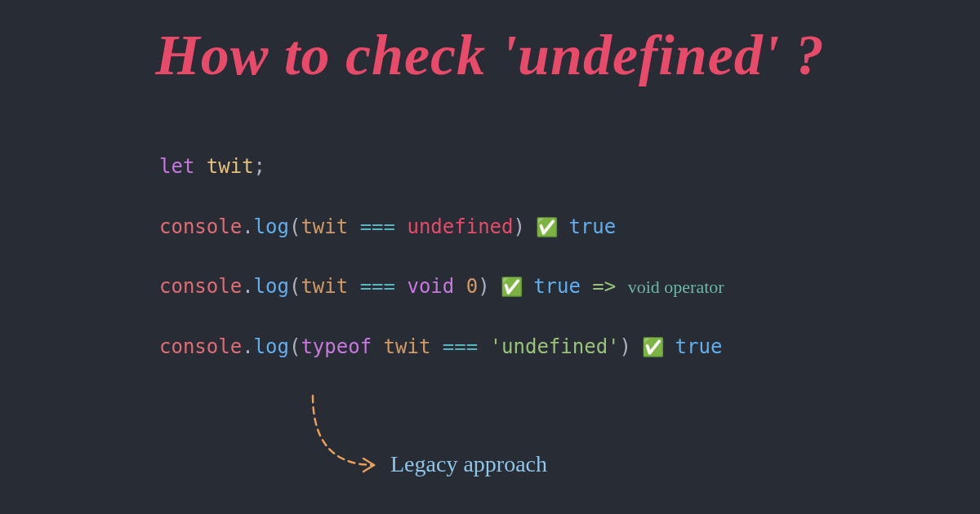 This screenshot has height=514, width=980. Describe the element at coordinates (676, 287) in the screenshot. I see `annotation-void-operator: void operator` at that location.